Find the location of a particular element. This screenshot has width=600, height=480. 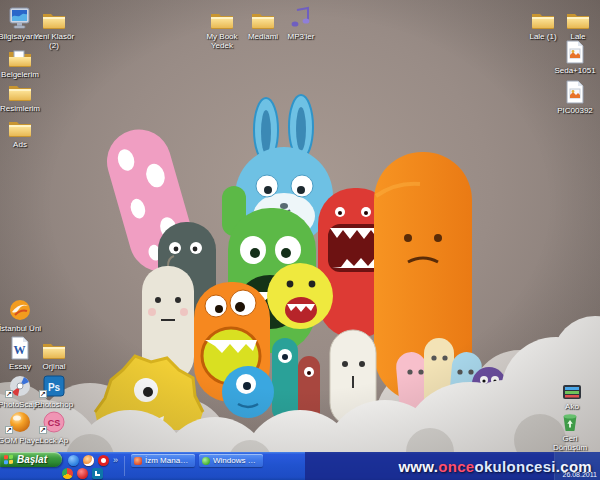

taskbar-window-label: İzm Manastirince Na... is located at coordinates (168, 460).